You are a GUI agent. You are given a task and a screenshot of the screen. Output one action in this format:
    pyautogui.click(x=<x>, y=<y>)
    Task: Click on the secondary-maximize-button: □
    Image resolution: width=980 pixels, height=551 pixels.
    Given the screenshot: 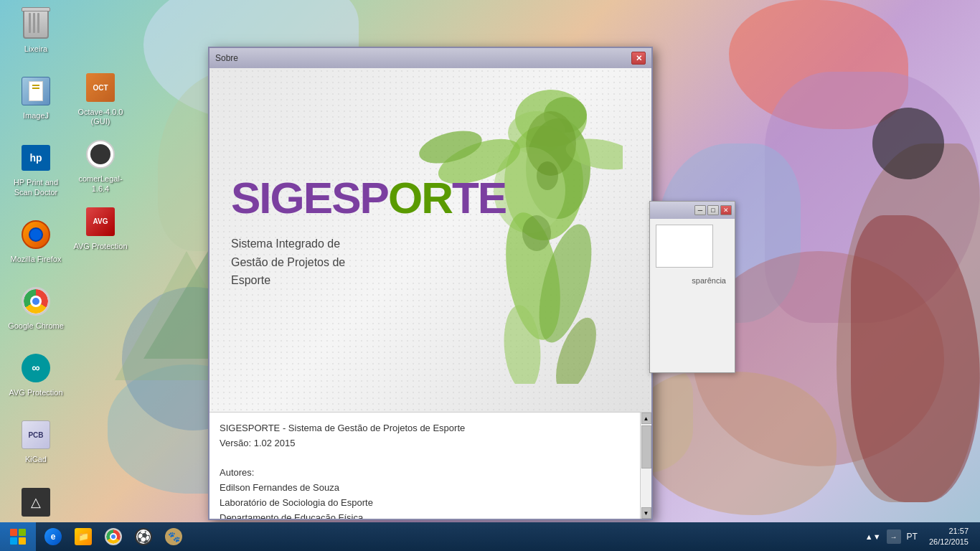 What is the action you would take?
    pyautogui.click(x=713, y=210)
    